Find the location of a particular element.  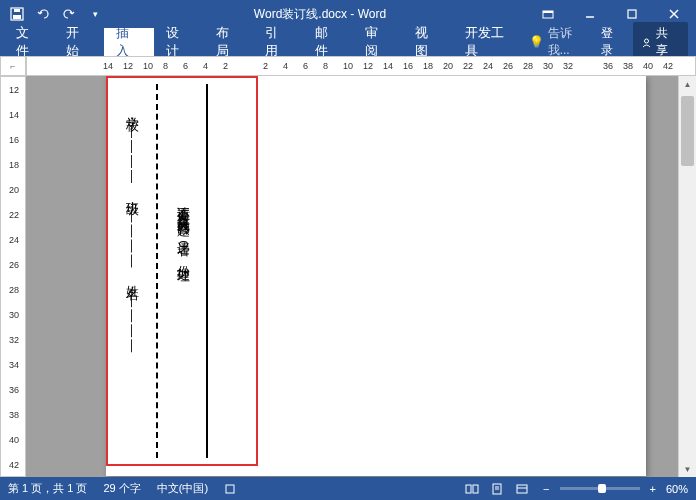

zoom-slider is located at coordinates (600, 488).